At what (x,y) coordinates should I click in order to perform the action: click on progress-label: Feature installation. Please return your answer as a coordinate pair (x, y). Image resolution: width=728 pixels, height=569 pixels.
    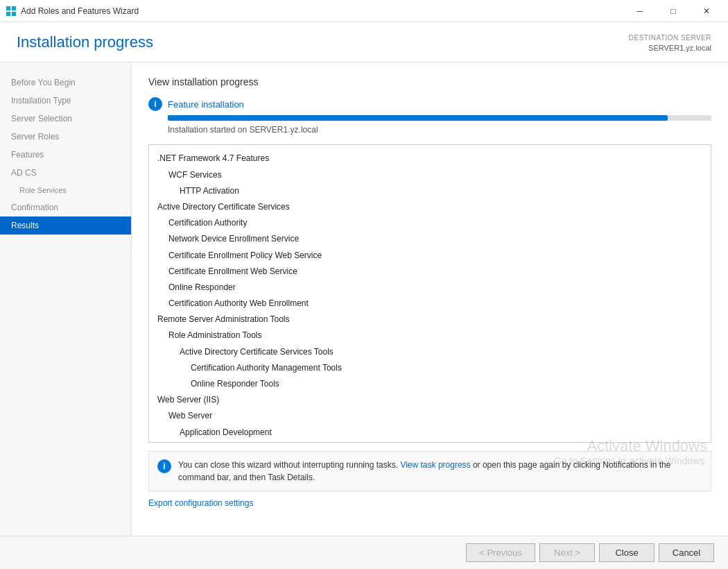
    Looking at the image, I should click on (206, 104).